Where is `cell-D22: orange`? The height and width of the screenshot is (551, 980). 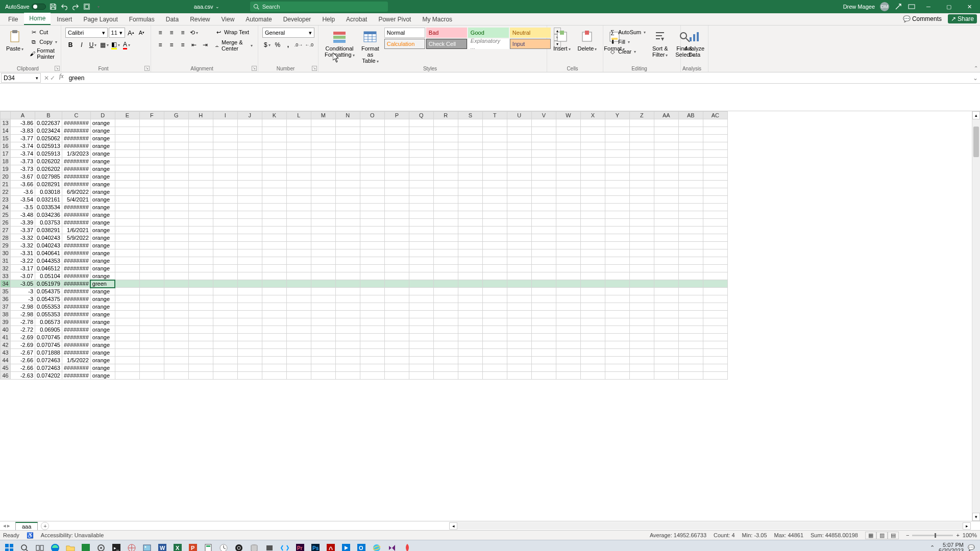 cell-D22: orange is located at coordinates (103, 192).